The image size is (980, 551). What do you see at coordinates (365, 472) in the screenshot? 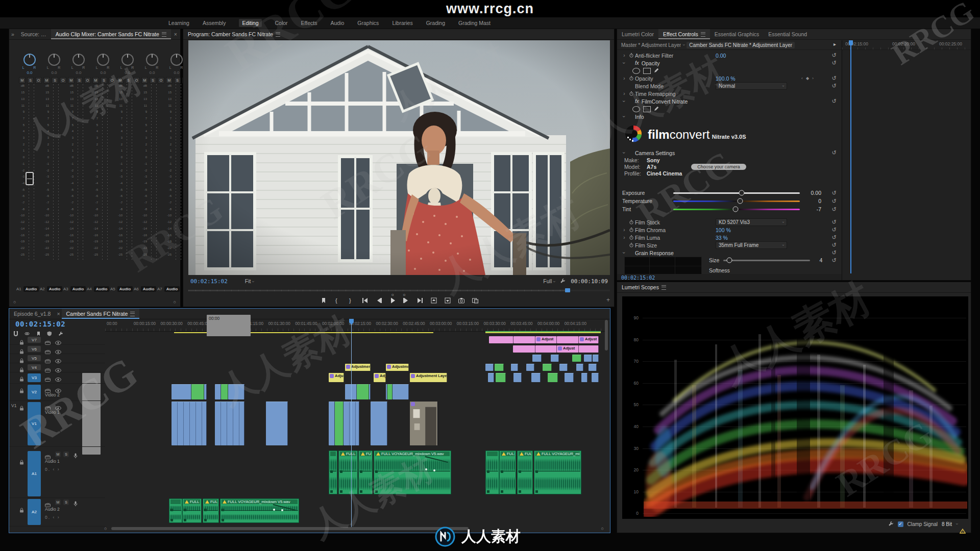
I see `audio-clip-full: FULL` at bounding box center [365, 472].